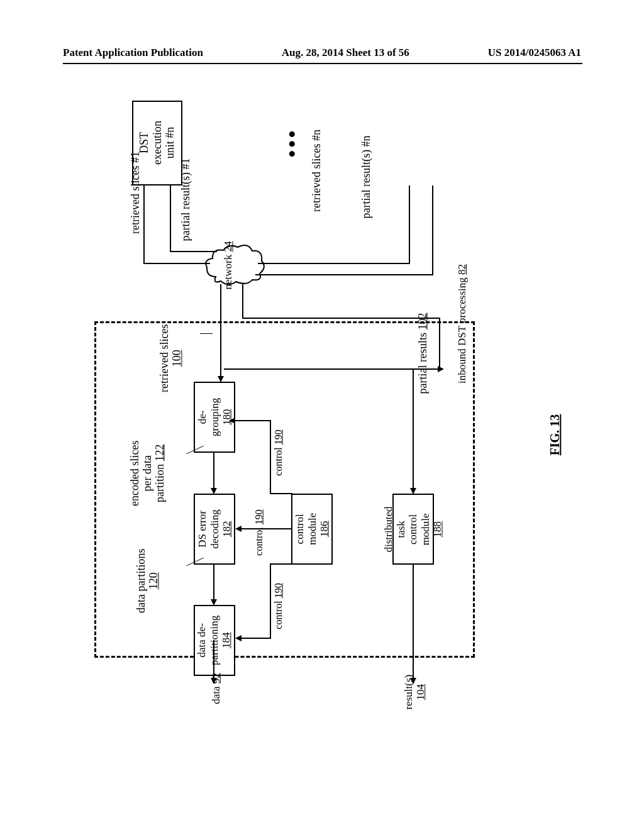 The image size is (644, 830). Describe the element at coordinates (228, 265) in the screenshot. I see `network-label: network 24` at that location.